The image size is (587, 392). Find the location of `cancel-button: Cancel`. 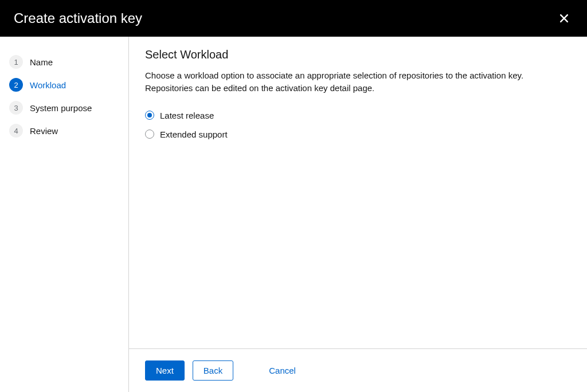

cancel-button: Cancel is located at coordinates (282, 370).